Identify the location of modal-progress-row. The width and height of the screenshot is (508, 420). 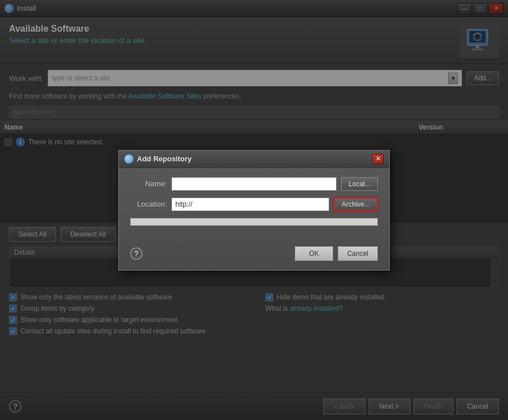
(254, 222).